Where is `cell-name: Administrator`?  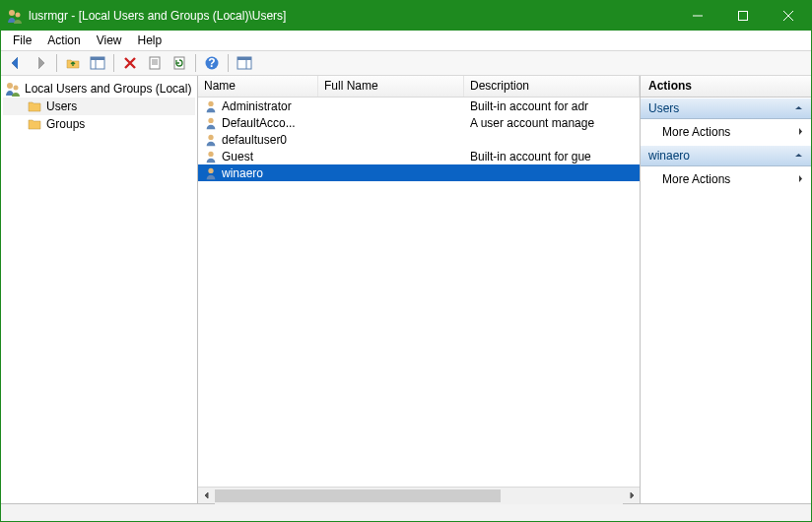
cell-name: Administrator is located at coordinates (256, 106).